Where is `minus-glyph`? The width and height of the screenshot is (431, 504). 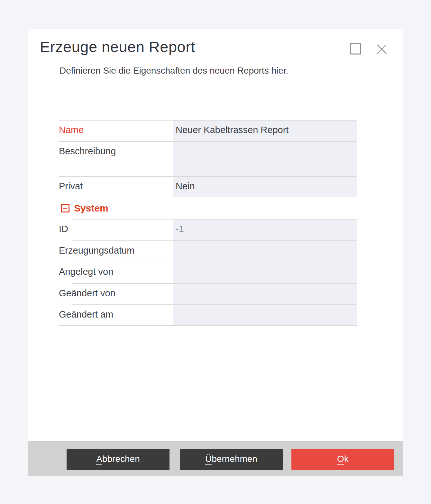 minus-glyph is located at coordinates (65, 208).